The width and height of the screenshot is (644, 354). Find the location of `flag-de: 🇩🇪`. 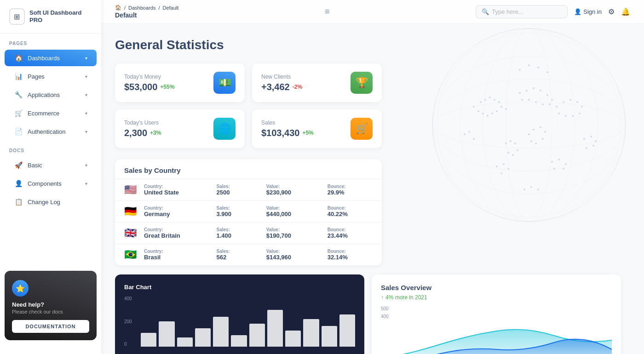

flag-de: 🇩🇪 is located at coordinates (131, 211).